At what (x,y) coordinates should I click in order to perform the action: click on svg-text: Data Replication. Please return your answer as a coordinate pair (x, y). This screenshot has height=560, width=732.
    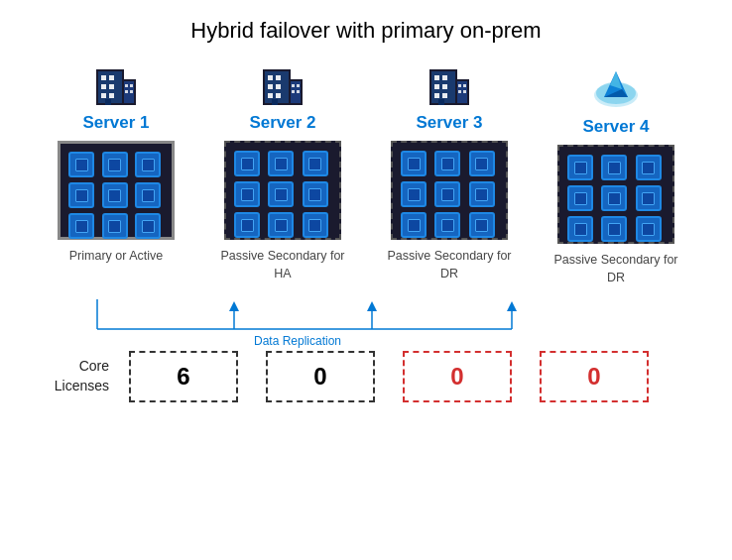
    Looking at the image, I should click on (298, 341).